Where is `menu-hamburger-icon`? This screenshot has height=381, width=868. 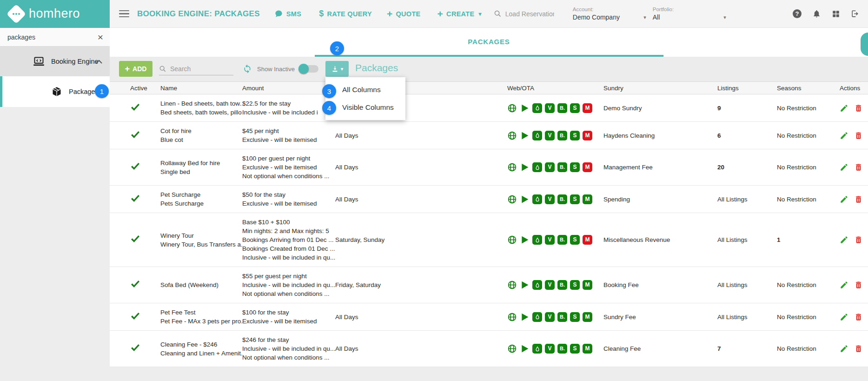 menu-hamburger-icon is located at coordinates (124, 14).